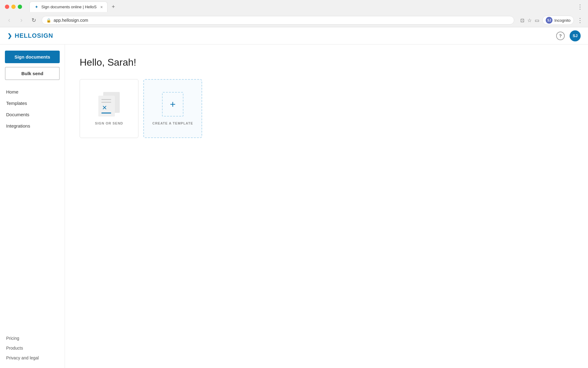 This screenshot has width=588, height=368. I want to click on lock-icon: 🔒, so click(49, 20).